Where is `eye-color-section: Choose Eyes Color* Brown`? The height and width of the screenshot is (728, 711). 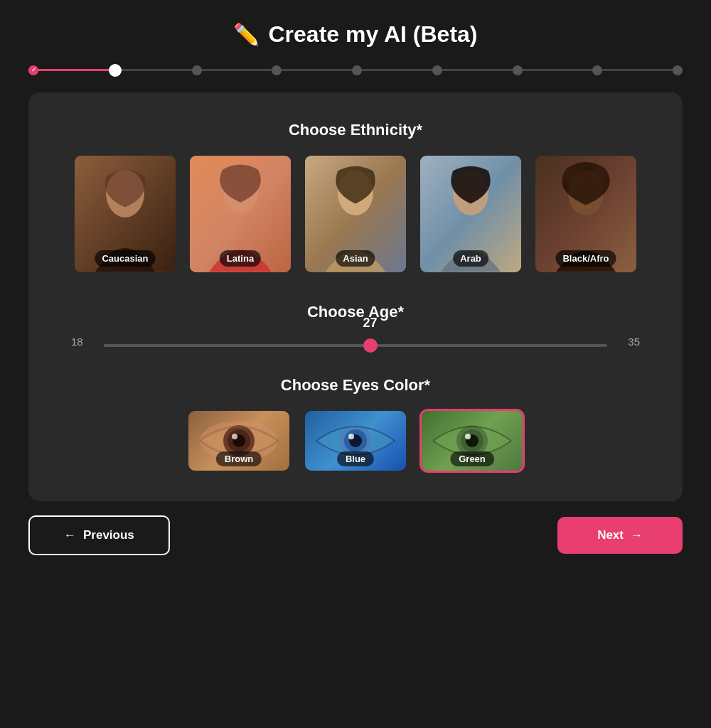
eye-color-section: Choose Eyes Color* Brown is located at coordinates (356, 424).